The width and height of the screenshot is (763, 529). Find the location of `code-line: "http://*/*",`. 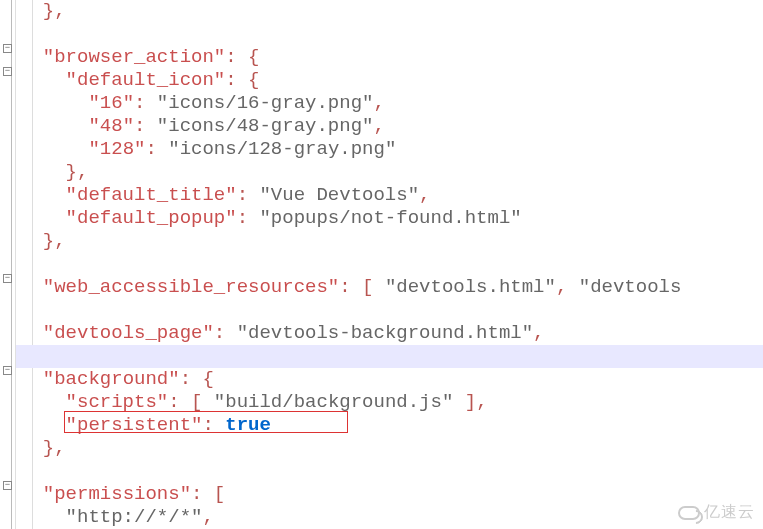

code-line: "http://*/*", is located at coordinates (390, 518).